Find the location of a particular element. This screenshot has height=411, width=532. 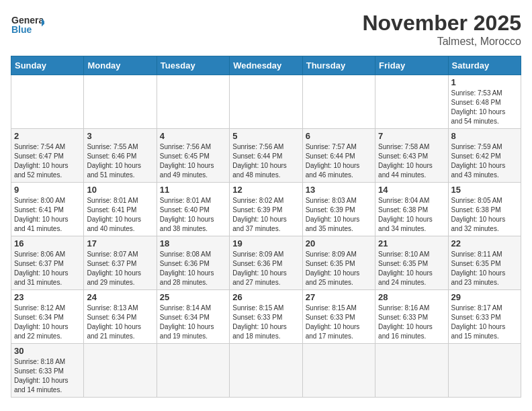

header-friday: Friday is located at coordinates (412, 66).